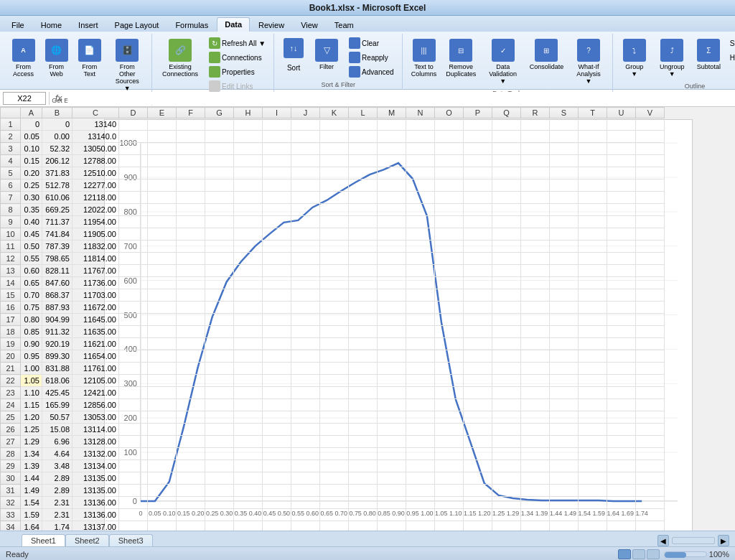 The width and height of the screenshot is (735, 560). I want to click on sheet-tab-2: Sheet2, so click(88, 540).